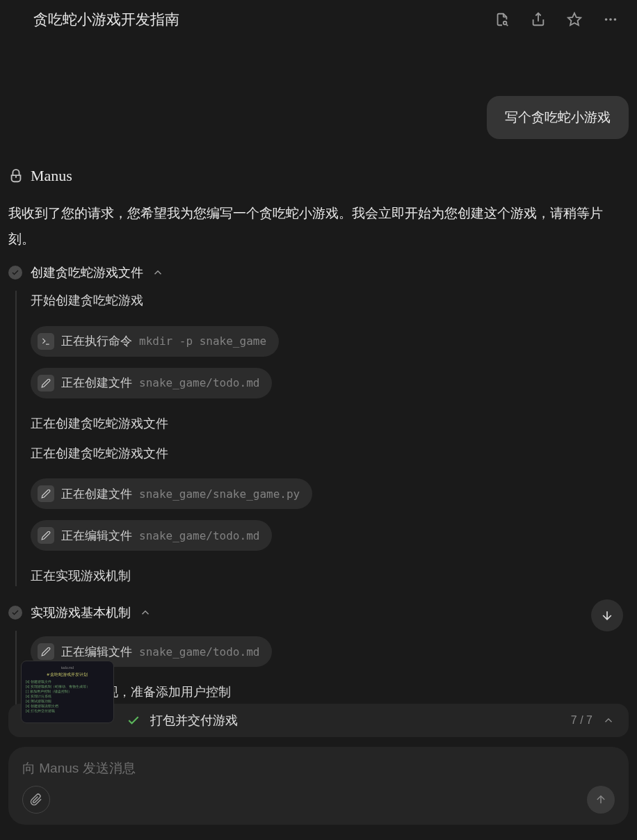  What do you see at coordinates (318, 176) in the screenshot?
I see `assistant-header: Manus` at bounding box center [318, 176].